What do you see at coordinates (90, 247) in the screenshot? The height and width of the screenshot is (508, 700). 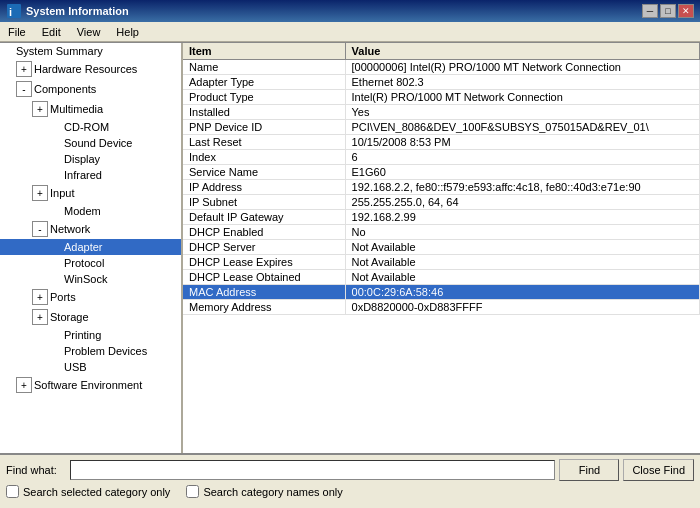 I see `tree-item-adapter: Adapter` at bounding box center [90, 247].